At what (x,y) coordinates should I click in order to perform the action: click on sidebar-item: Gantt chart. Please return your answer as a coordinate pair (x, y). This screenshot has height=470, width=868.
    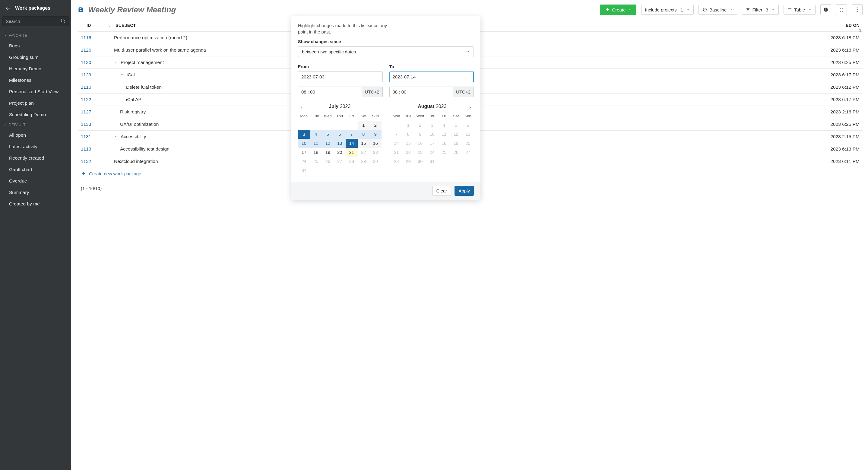
    Looking at the image, I should click on (36, 169).